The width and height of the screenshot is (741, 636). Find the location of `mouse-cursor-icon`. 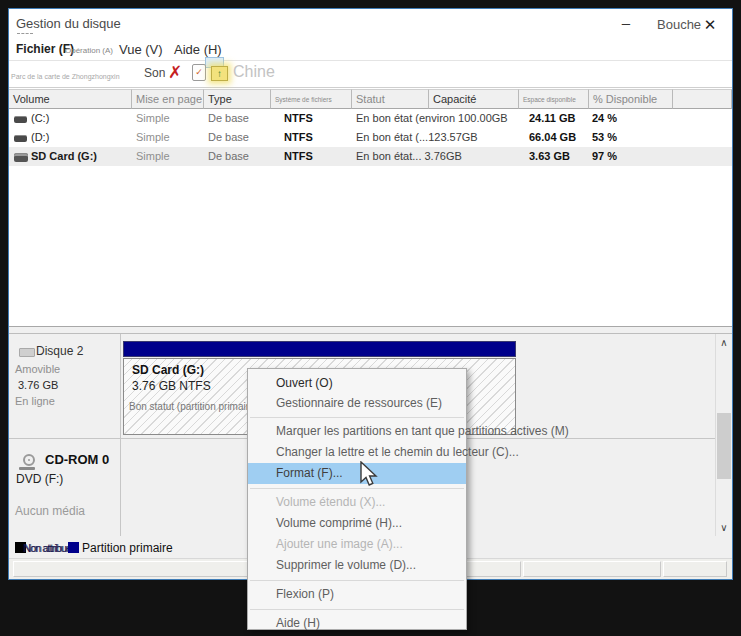

mouse-cursor-icon is located at coordinates (369, 477).